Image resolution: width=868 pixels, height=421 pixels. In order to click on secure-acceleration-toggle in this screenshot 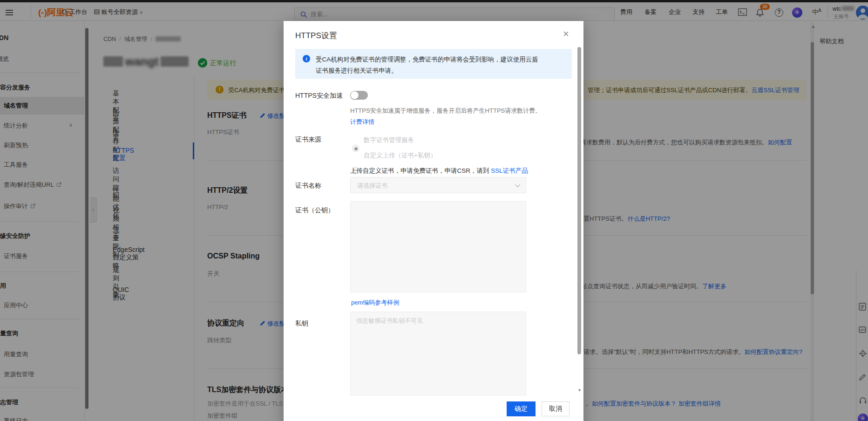, I will do `click(359, 95)`.